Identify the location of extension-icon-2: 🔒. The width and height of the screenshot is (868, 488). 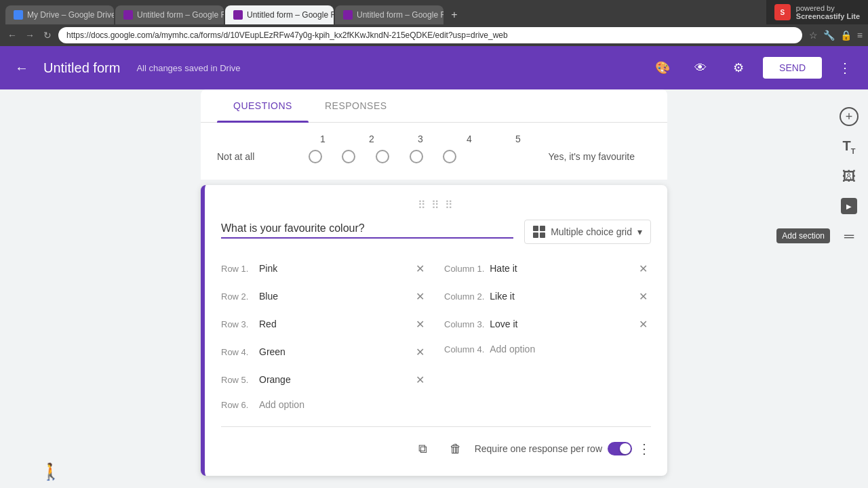
(846, 35).